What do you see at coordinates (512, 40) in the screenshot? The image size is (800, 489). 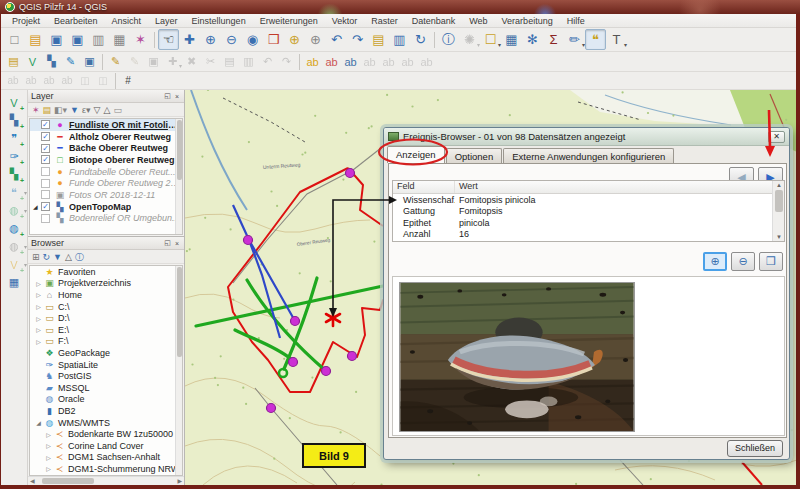 I see `open-attribute-table-icon: ▦` at bounding box center [512, 40].